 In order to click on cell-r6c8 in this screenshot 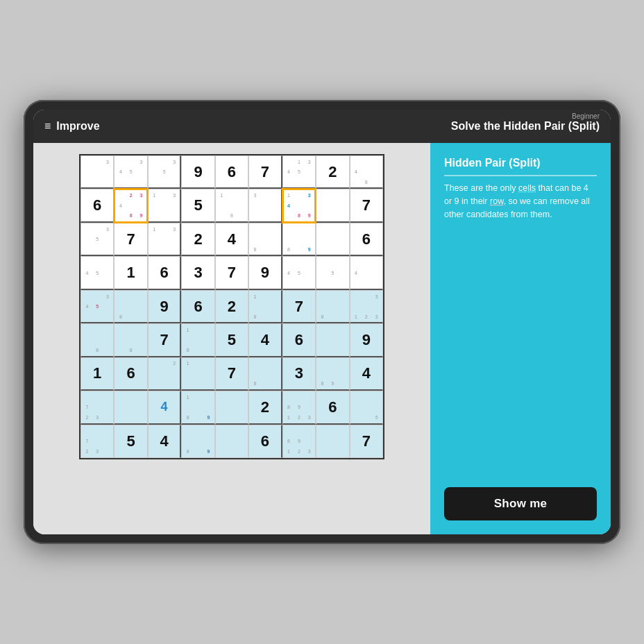, I will do `click(332, 340)`.